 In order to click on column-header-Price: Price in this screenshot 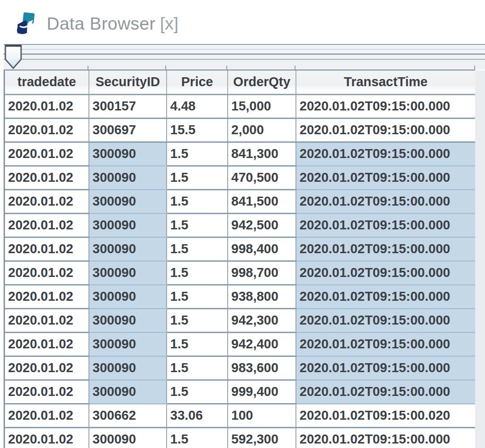, I will do `click(197, 83)`.